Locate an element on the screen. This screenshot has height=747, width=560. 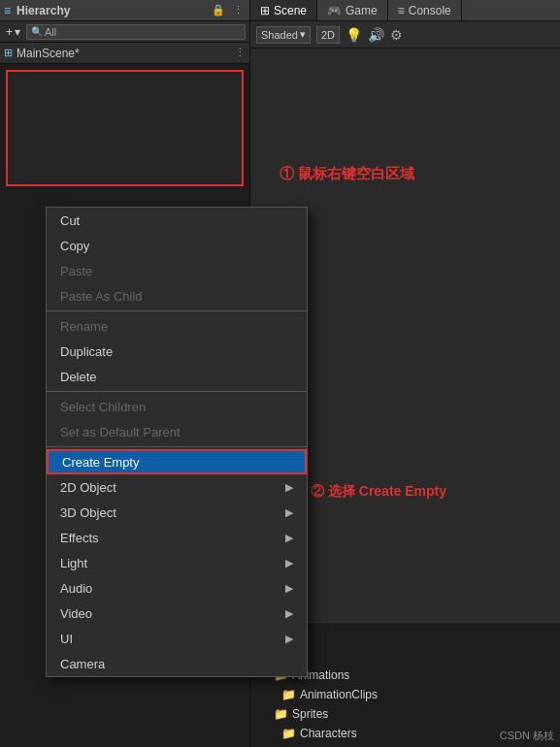
delete-label: Delete is located at coordinates (79, 376).